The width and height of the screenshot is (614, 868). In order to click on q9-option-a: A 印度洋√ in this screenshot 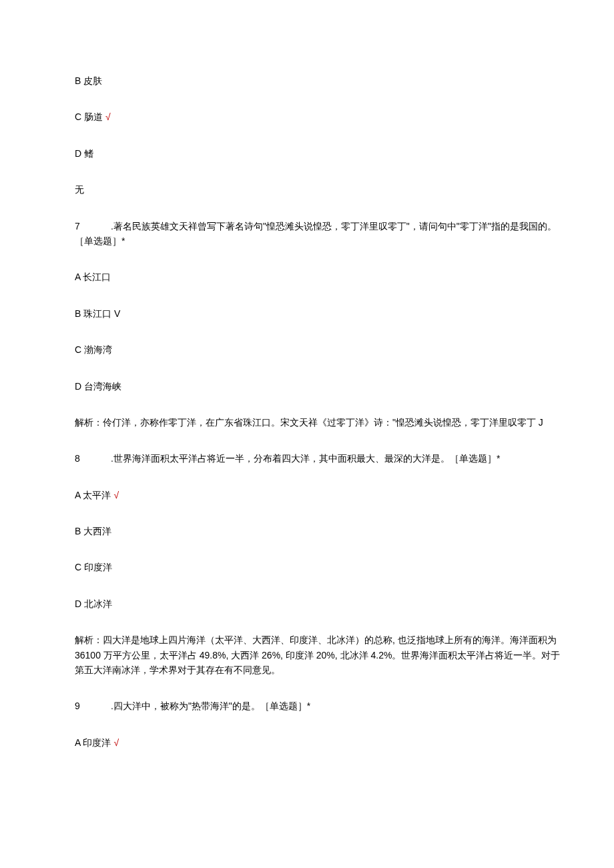, I will do `click(307, 743)`.